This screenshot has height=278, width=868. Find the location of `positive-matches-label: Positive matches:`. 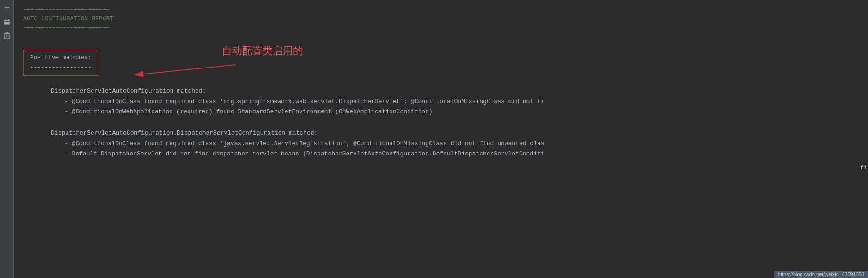

positive-matches-label: Positive matches: is located at coordinates (61, 58).